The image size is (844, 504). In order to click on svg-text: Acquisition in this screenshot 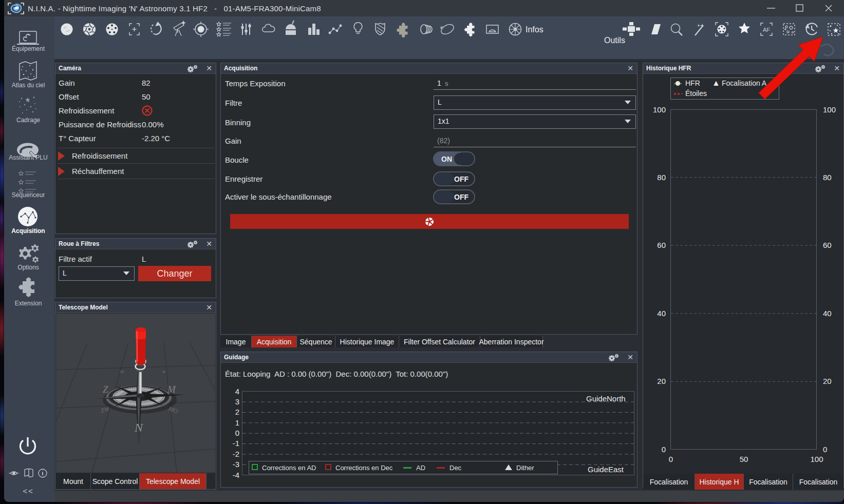, I will do `click(28, 231)`.